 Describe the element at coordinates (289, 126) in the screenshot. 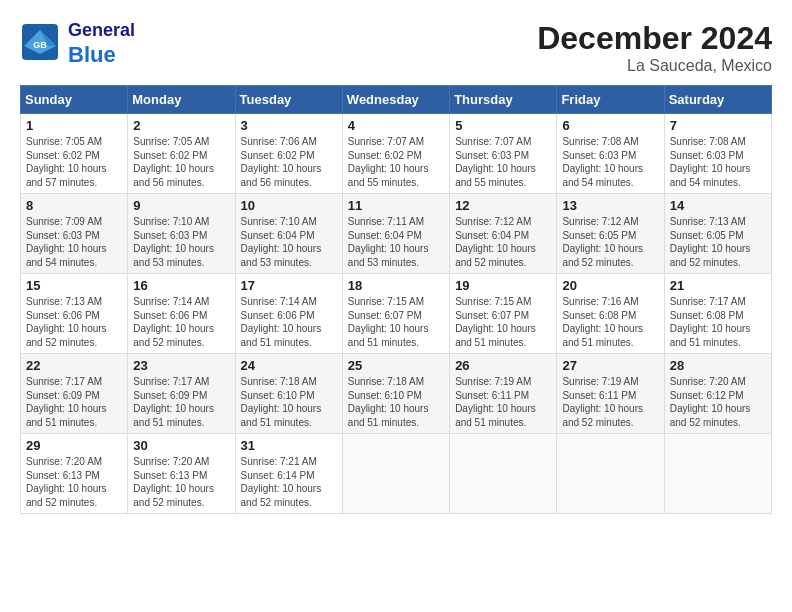

I see `day-number: 3` at that location.